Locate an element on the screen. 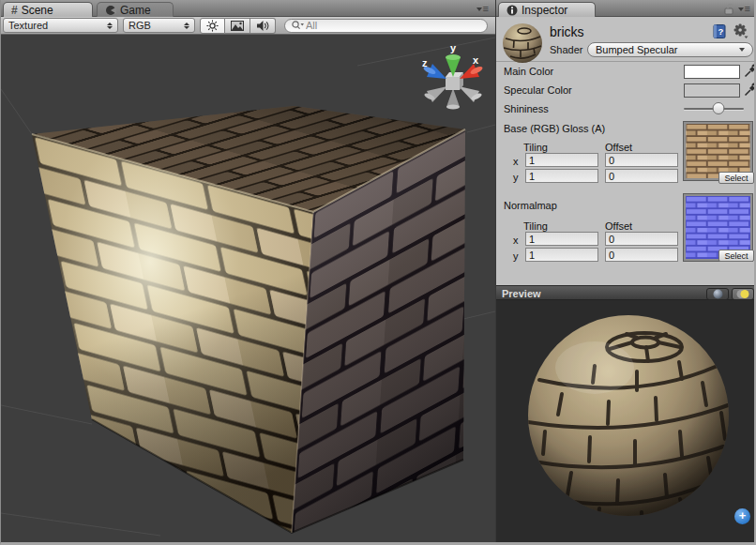  scene-orientation-gizmo: y x z is located at coordinates (453, 76).